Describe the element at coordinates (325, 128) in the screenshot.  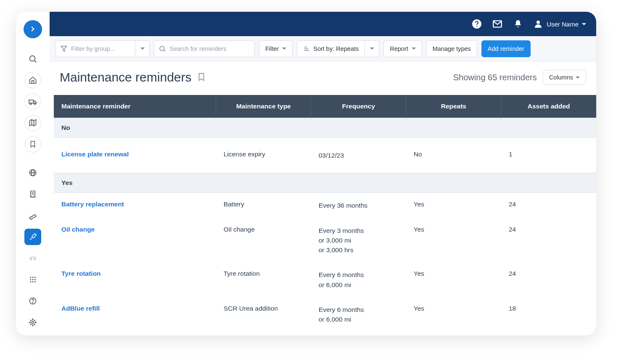
I see `table-group-row: No` at that location.